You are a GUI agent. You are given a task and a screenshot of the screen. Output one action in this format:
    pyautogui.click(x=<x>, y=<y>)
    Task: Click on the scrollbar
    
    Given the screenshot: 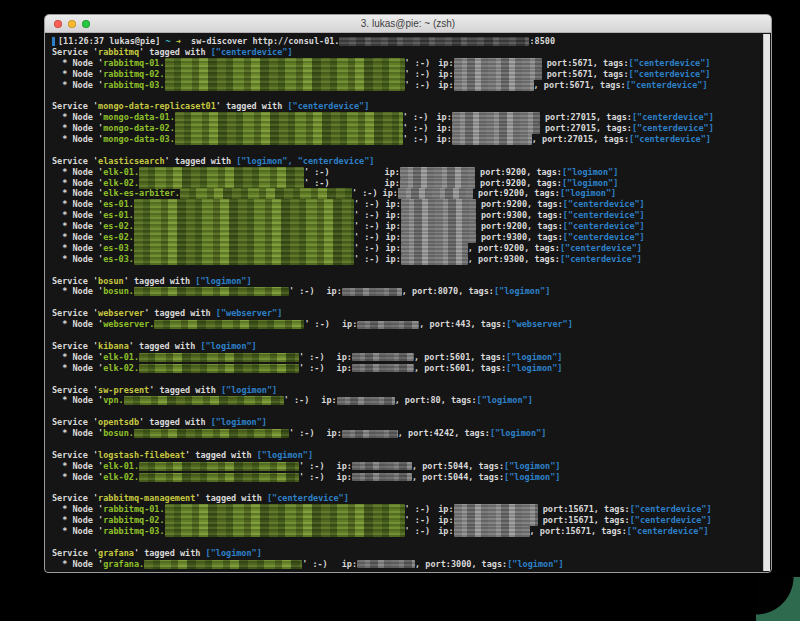 What is the action you would take?
    pyautogui.click(x=766, y=302)
    